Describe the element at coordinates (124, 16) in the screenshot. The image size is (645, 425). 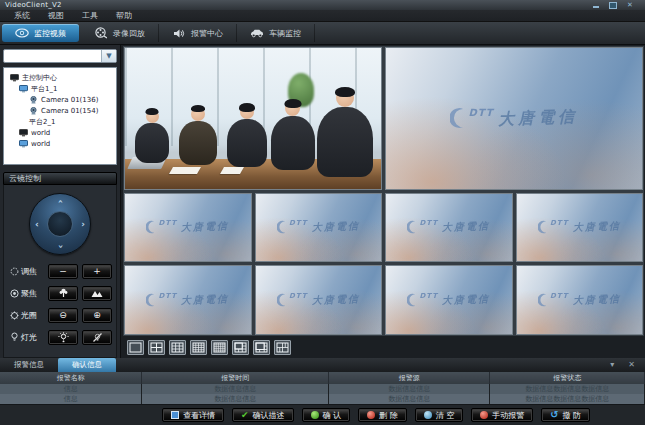
I see `menu-help: 帮助` at that location.